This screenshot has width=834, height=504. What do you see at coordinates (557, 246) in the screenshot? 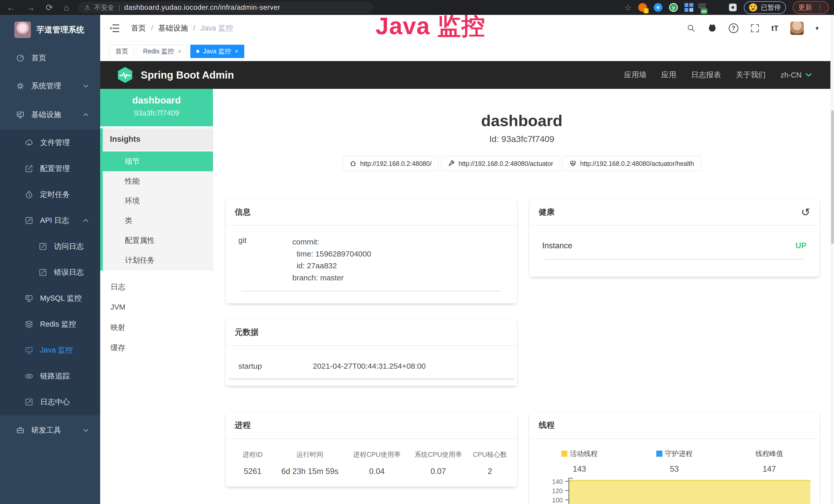
I see `health-instance-label: Instance` at bounding box center [557, 246].